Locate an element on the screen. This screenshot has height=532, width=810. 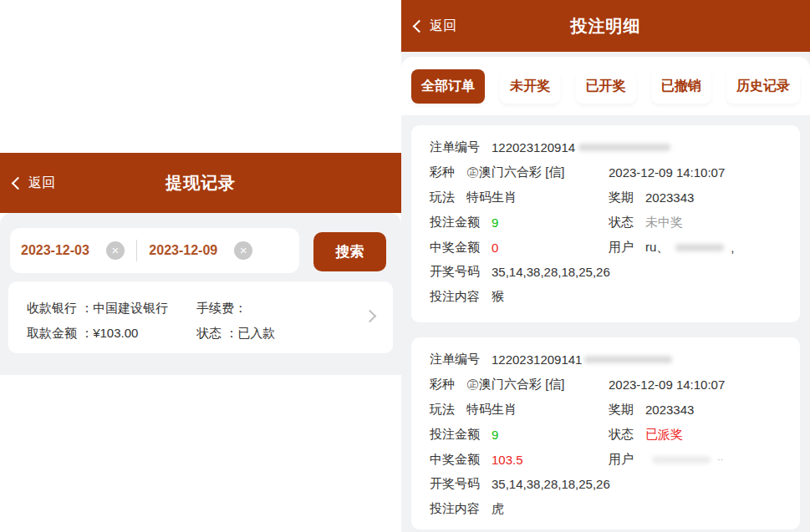
date-divider is located at coordinates (137, 251).